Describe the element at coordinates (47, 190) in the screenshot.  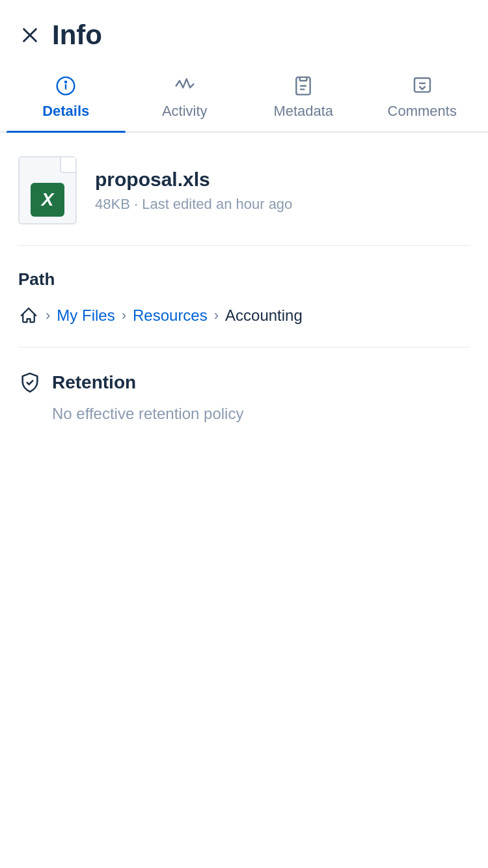
I see `file-icon: X` at that location.